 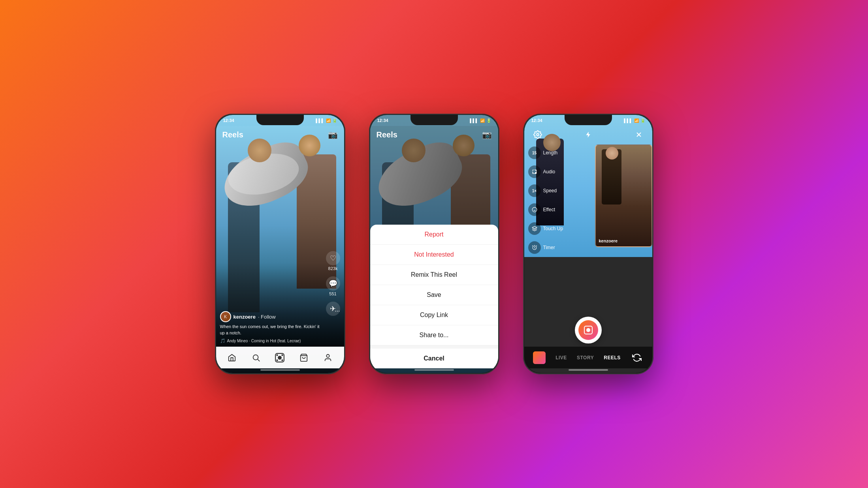 What do you see at coordinates (333, 261) in the screenshot?
I see `like-button: ♡ 823k` at bounding box center [333, 261].